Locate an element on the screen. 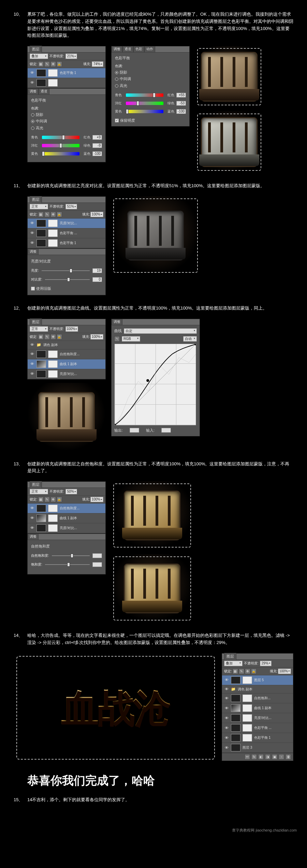 The image size is (307, 868). opacity-value: 29% is located at coordinates (266, 663).